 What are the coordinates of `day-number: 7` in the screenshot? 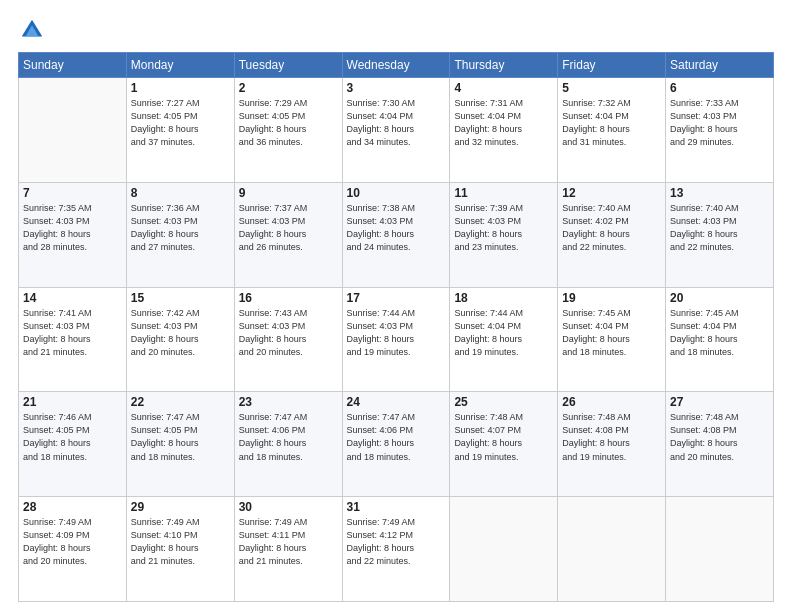 It's located at (72, 193).